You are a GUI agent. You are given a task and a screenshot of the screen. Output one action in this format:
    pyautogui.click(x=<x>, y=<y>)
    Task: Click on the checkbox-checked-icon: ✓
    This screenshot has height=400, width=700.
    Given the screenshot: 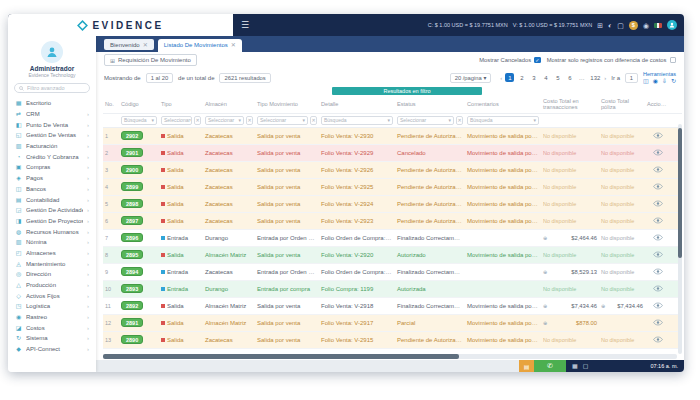 What is the action you would take?
    pyautogui.click(x=538, y=60)
    